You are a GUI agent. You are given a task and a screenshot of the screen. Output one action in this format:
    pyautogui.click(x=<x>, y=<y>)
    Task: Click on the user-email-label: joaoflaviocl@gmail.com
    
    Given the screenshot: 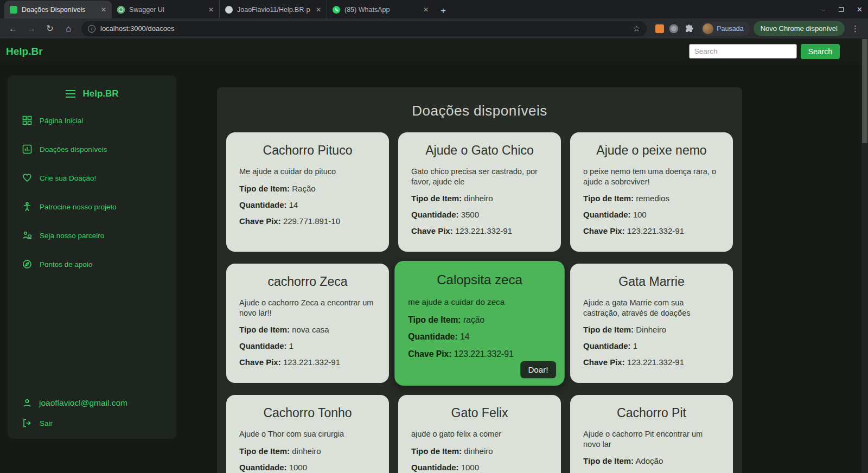 What is the action you would take?
    pyautogui.click(x=84, y=403)
    